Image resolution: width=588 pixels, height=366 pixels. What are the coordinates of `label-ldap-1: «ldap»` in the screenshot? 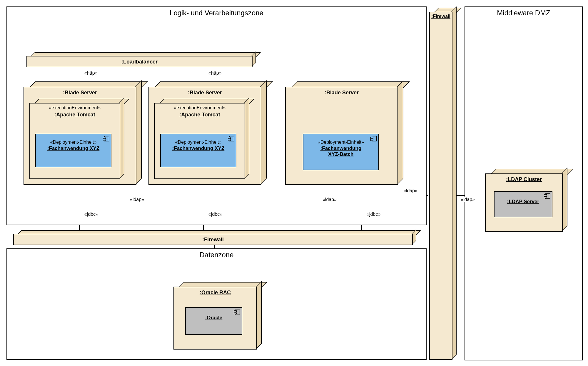 It's located at (137, 200).